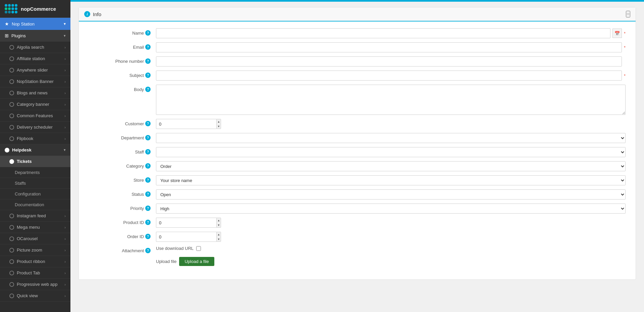 Image resolution: width=644 pixels, height=312 pixels. What do you see at coordinates (186, 237) in the screenshot?
I see `order-id-input` at bounding box center [186, 237].